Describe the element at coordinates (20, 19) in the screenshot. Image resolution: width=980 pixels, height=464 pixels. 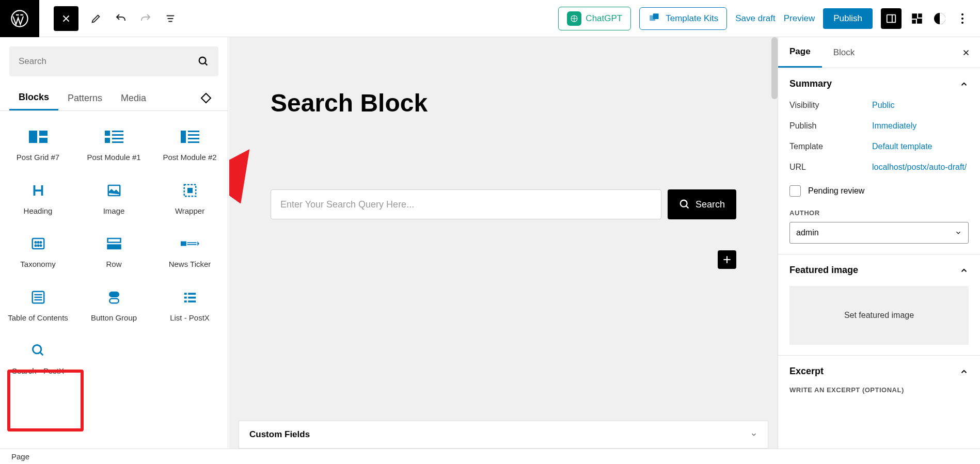
I see `wordpress-logo` at that location.